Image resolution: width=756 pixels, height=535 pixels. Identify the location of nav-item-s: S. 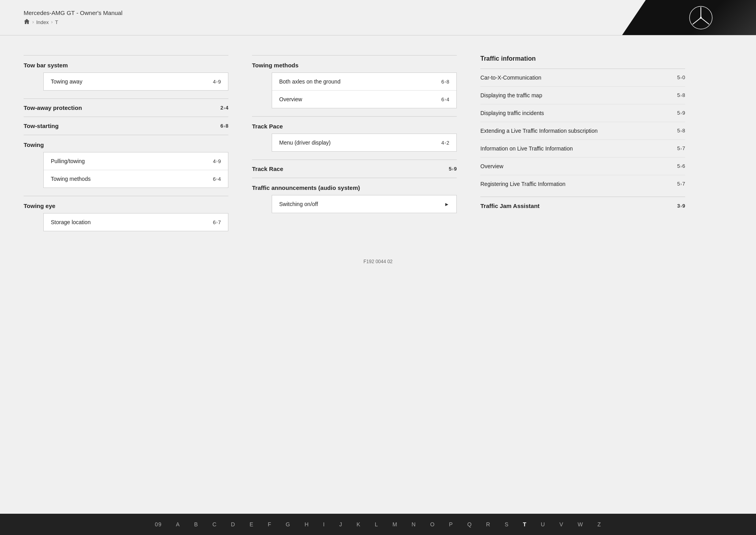
(507, 524).